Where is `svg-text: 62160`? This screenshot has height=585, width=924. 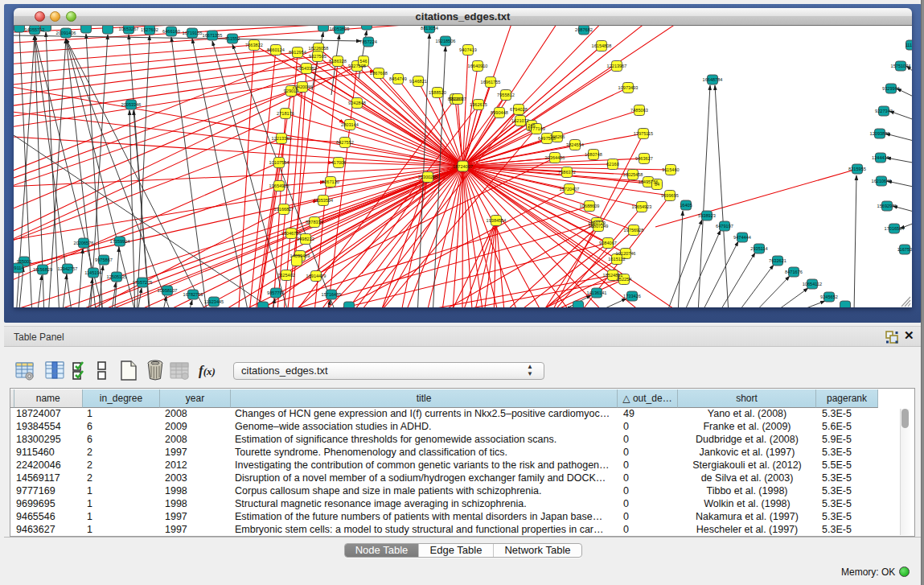 svg-text: 62160 is located at coordinates (613, 164).